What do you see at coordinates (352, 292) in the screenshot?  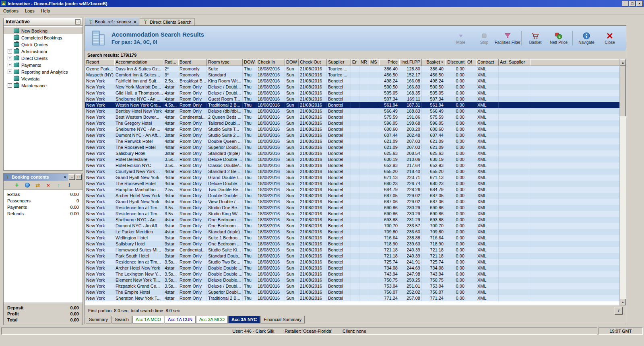 I see `result-row: New YorkThe Empire Hotel4starRoom OnlySu…` at bounding box center [352, 292].